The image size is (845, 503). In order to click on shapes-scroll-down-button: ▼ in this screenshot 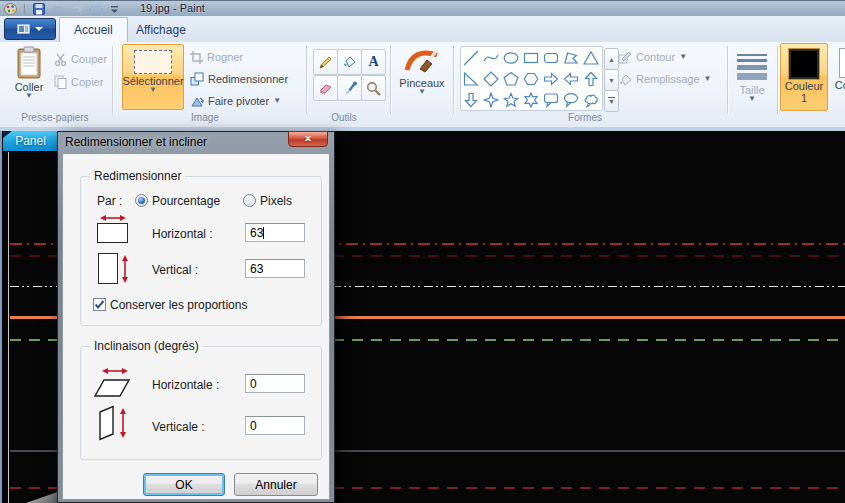, I will do `click(612, 80)`.